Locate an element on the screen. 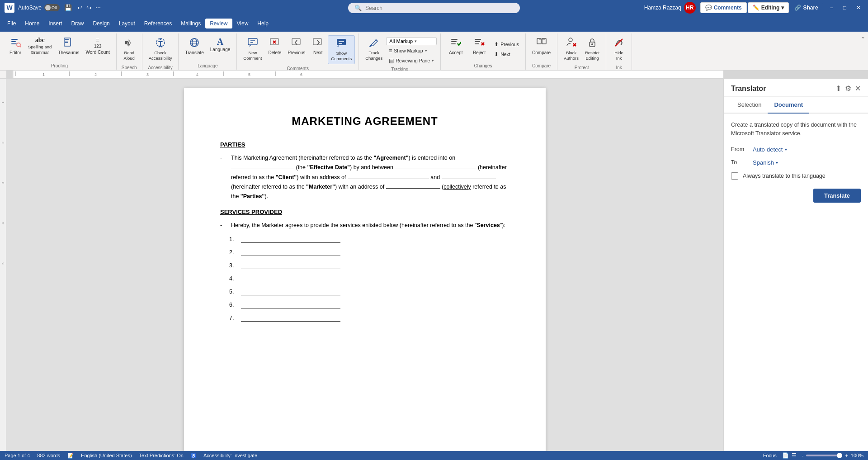 This screenshot has width=868, height=460. menu-insert: Insert is located at coordinates (55, 24).